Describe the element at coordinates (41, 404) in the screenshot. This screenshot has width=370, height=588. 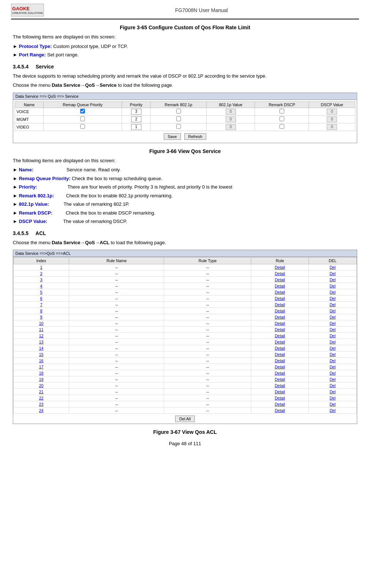
I see `acl-index-link: 23` at that location.